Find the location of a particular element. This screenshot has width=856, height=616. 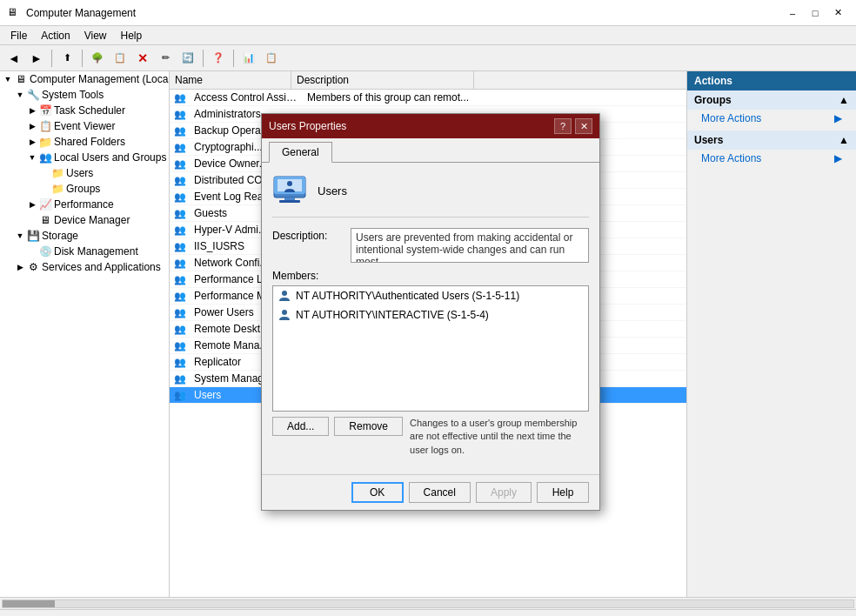

tree-shared-folders: ▶ 📁 Shared Folders is located at coordinates (84, 142).